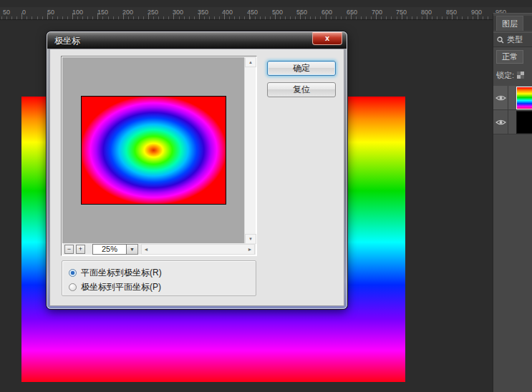  Describe the element at coordinates (401, 12) in the screenshot. I see `ruler-label: 750` at that location.